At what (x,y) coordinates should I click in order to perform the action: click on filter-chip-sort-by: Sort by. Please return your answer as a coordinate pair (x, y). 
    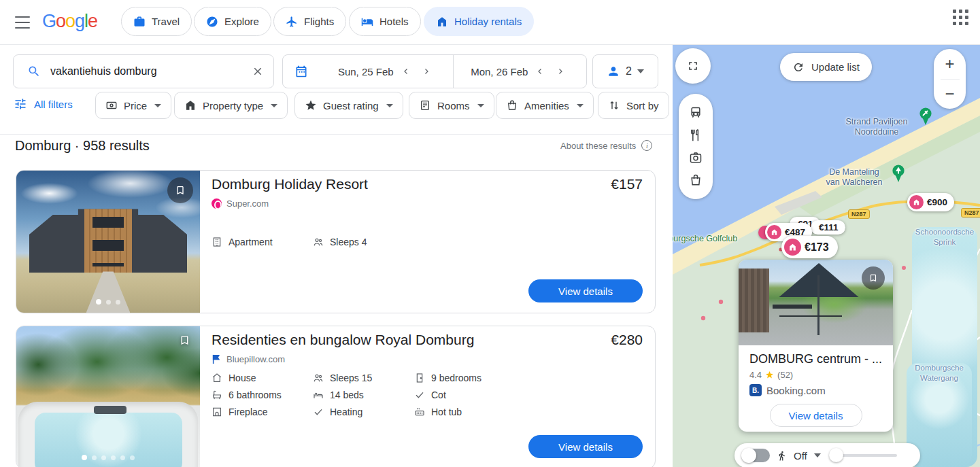
    Looking at the image, I should click on (634, 105).